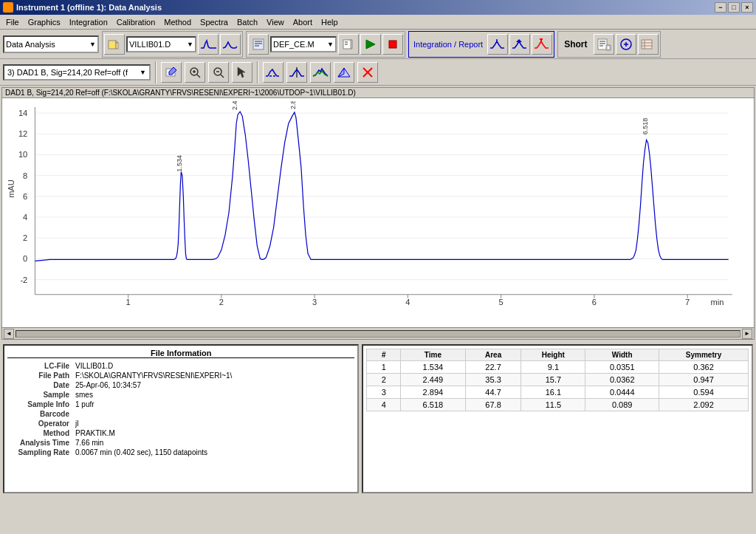 The image size is (756, 534). I want to click on edit-method-btn, so click(348, 44).